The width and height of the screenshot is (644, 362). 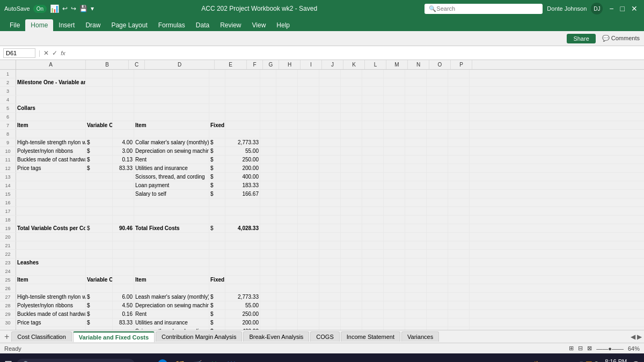 I want to click on cell-F28: 55.00, so click(x=243, y=306).